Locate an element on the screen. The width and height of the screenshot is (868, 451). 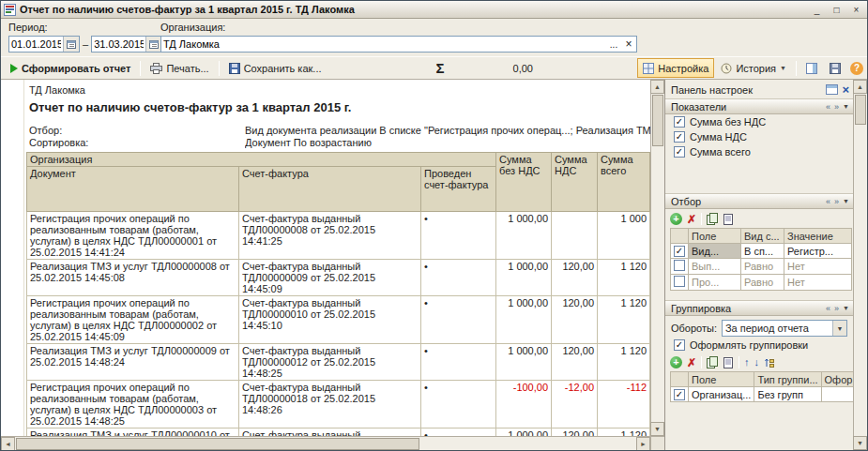
section-header-grouping: Группировка « » ▼ is located at coordinates (759, 308).